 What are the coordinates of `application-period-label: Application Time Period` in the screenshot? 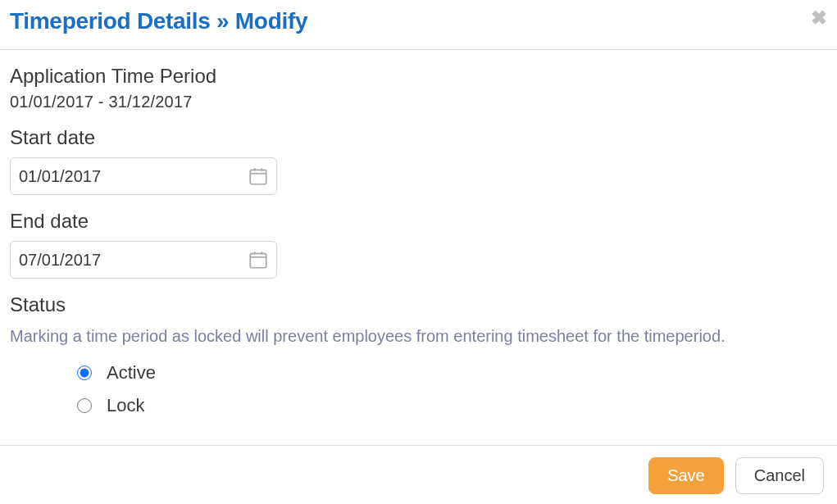 It's located at (418, 76).